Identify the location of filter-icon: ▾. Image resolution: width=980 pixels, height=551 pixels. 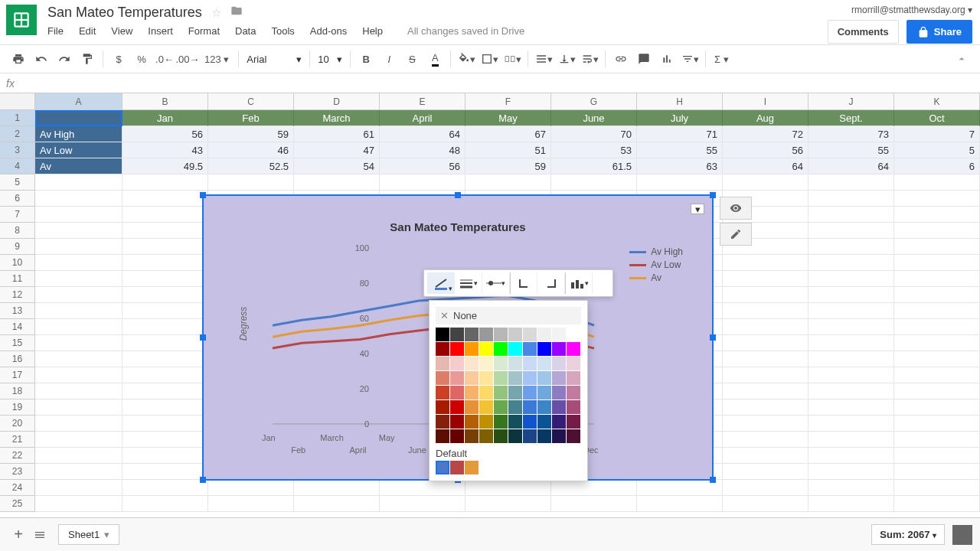
(690, 59).